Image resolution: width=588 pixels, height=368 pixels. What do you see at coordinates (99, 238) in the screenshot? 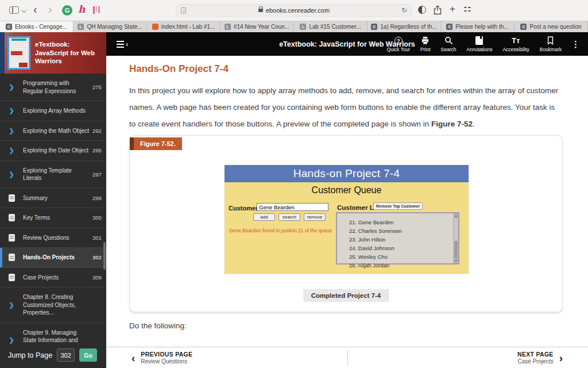
I see `page-number: 301` at bounding box center [99, 238].